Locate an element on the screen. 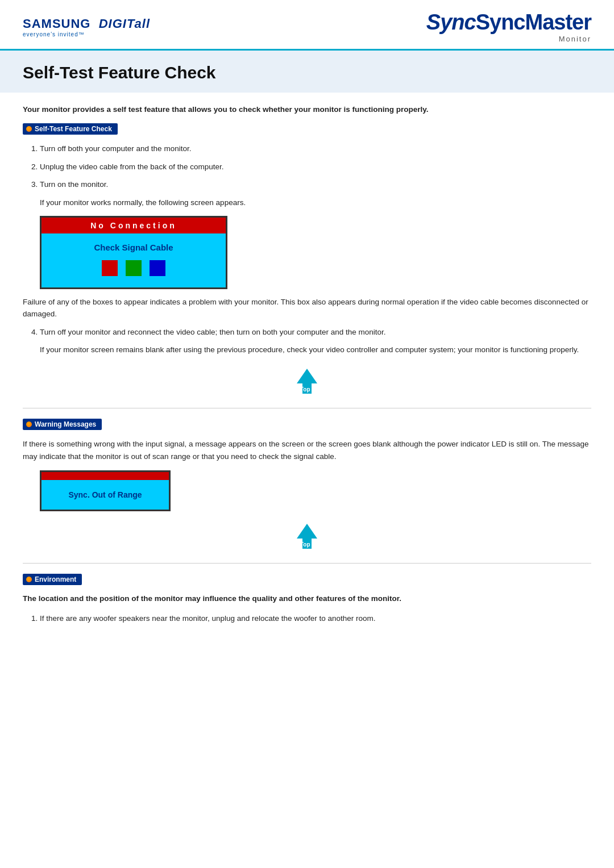  page-title: Self-Test Feature Check is located at coordinates (307, 73).